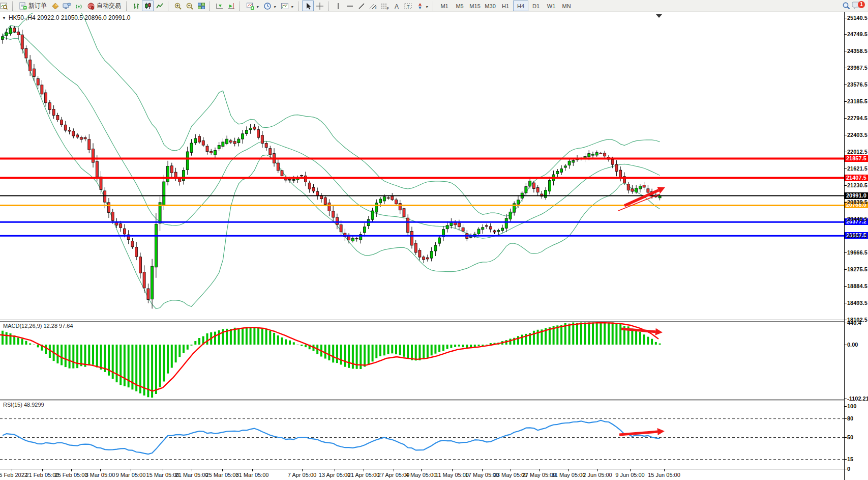 Image resolution: width=868 pixels, height=480 pixels. Describe the element at coordinates (319, 6) in the screenshot. I see `crosshair-button` at that location.